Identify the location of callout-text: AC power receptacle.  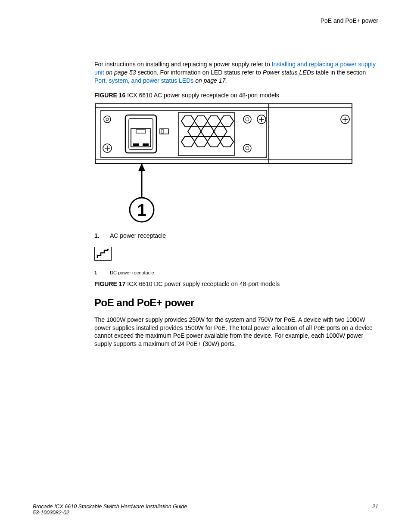
(138, 236).